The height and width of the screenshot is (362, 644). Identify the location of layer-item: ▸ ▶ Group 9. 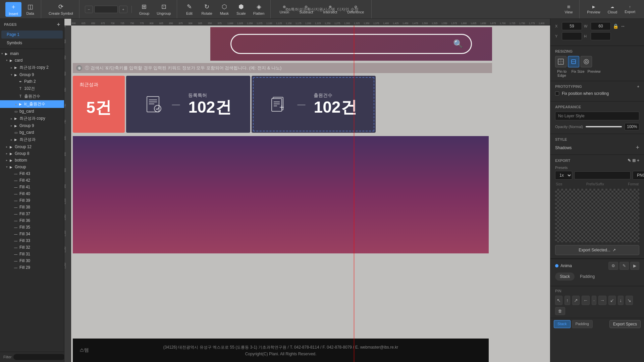
(32, 126).